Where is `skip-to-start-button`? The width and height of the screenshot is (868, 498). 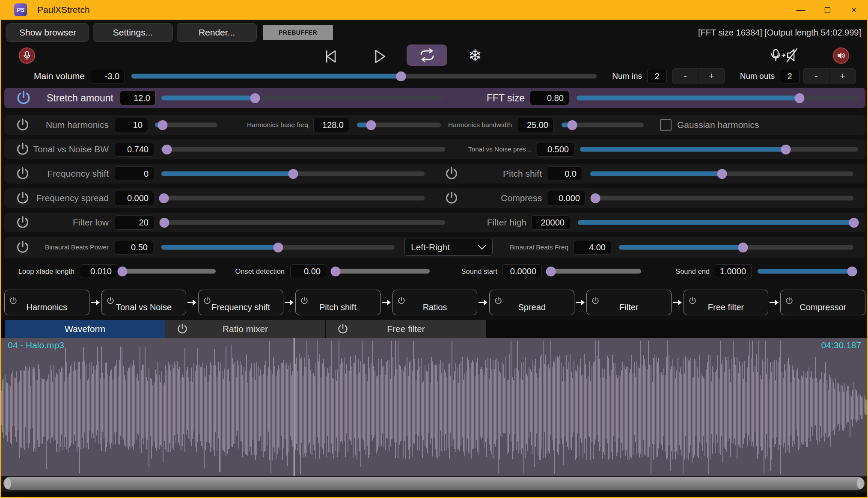 skip-to-start-button is located at coordinates (330, 56).